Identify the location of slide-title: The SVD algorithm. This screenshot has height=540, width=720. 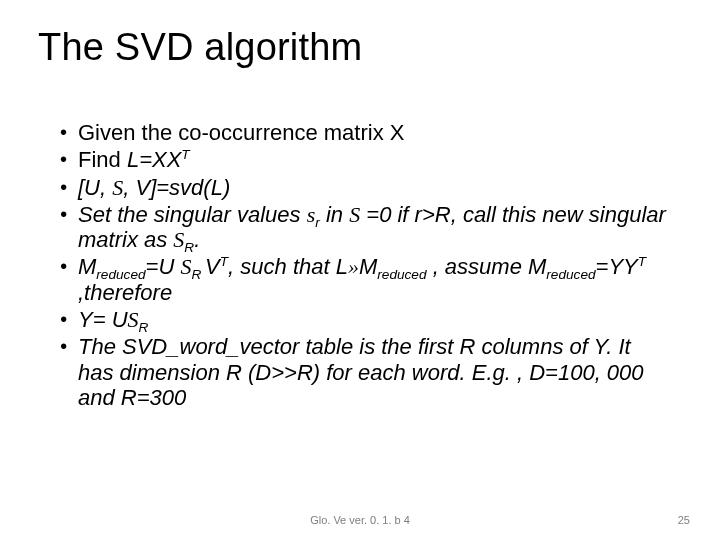
(200, 48).